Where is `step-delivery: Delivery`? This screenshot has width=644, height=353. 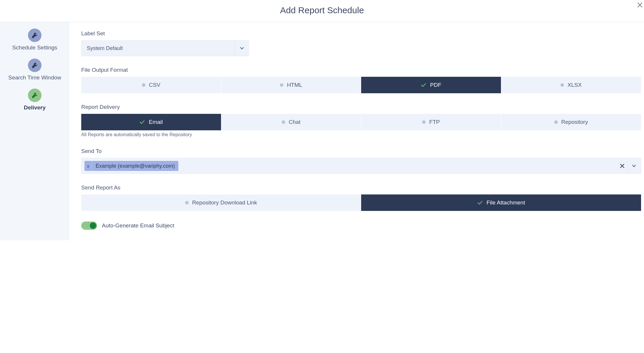 step-delivery: Delivery is located at coordinates (35, 100).